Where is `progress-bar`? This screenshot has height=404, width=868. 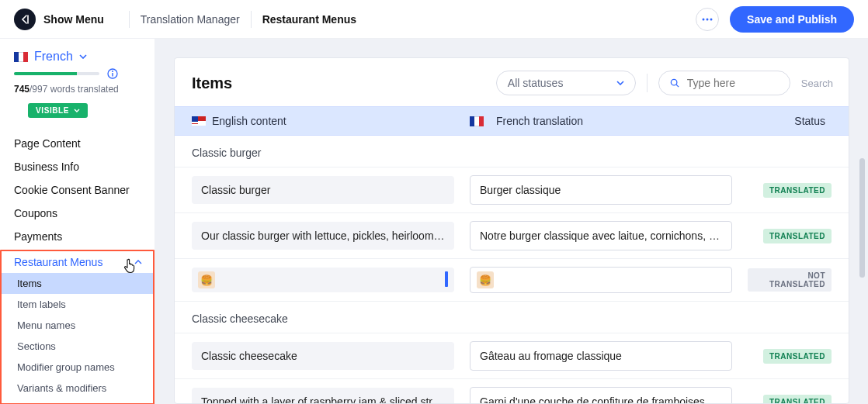
progress-bar is located at coordinates (57, 74).